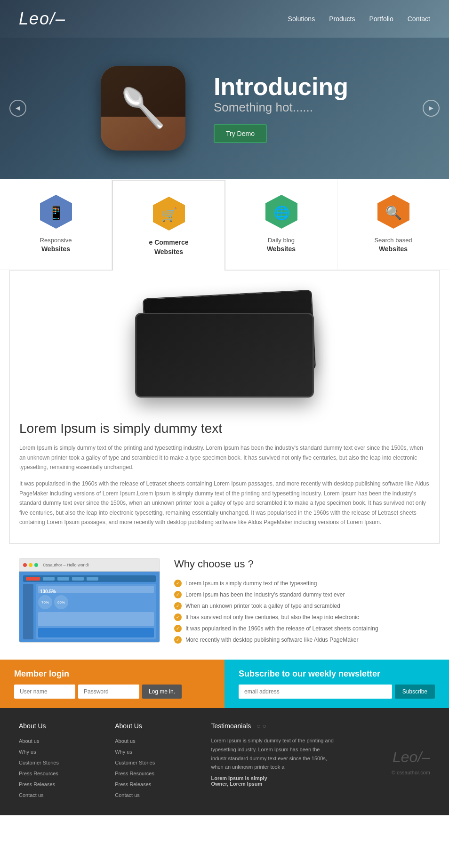 This screenshot has height=868, width=449. I want to click on daily-blog-label: Daily blog Websites, so click(281, 245).